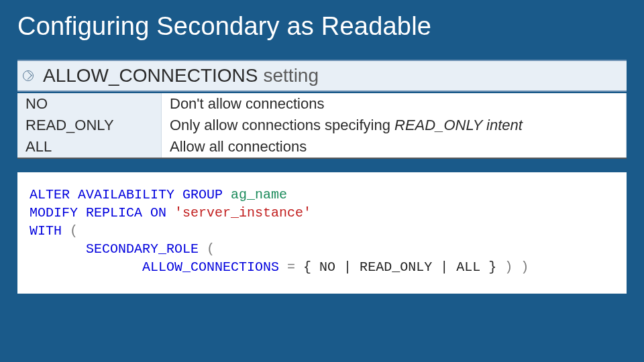  Describe the element at coordinates (322, 76) in the screenshot. I see `section-header: ALLOW_CONNECTIONS setting` at that location.